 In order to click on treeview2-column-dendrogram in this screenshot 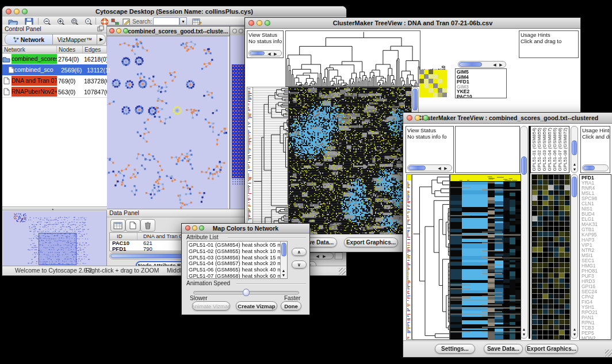, I will do `click(488, 150)`.